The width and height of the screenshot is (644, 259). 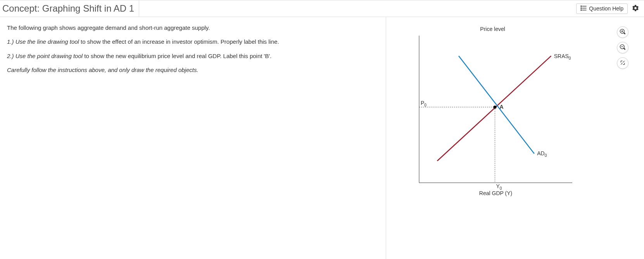 I want to click on list-icon, so click(x=584, y=9).